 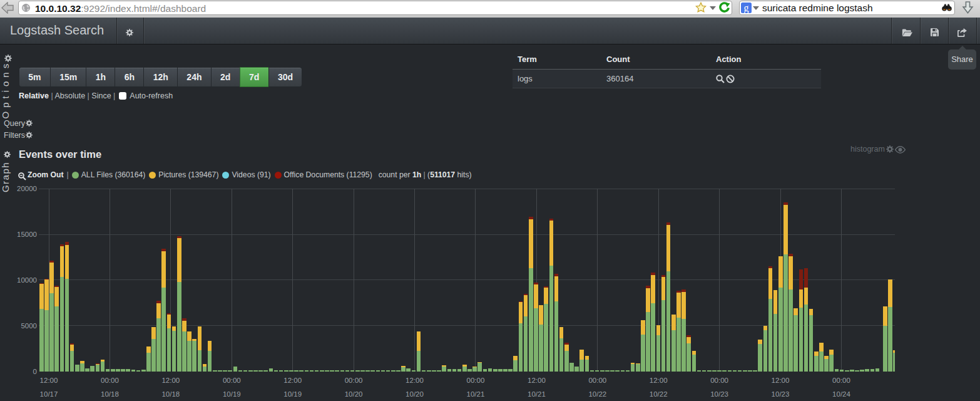 What do you see at coordinates (49, 394) in the screenshot?
I see `svg-text: 10/17` at bounding box center [49, 394].